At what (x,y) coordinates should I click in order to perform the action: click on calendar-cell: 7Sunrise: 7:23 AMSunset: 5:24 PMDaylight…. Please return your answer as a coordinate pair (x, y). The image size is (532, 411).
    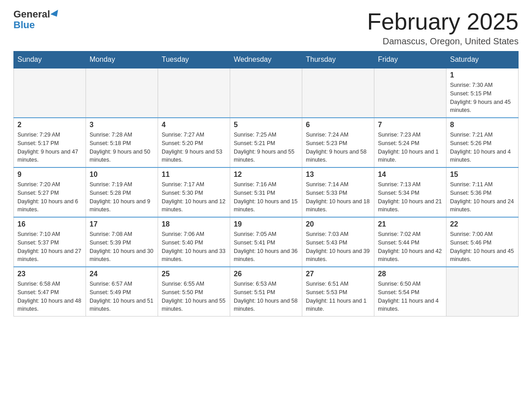
    Looking at the image, I should click on (410, 142).